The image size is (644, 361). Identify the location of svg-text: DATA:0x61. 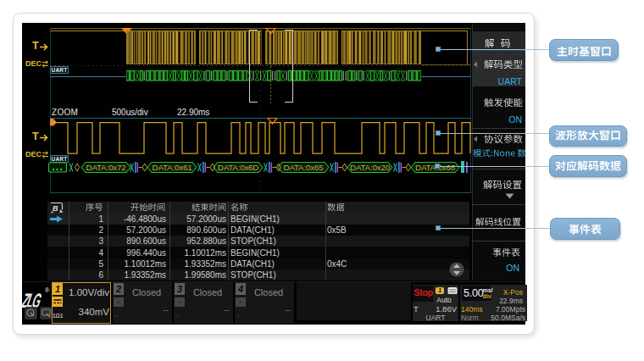
(173, 168).